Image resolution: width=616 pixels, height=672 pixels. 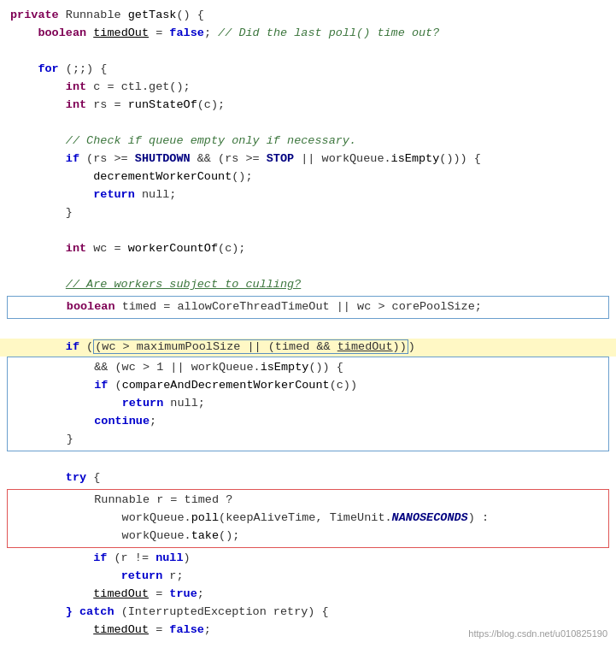 I want to click on code-line-4: for (;;) {, so click(x=308, y=70).